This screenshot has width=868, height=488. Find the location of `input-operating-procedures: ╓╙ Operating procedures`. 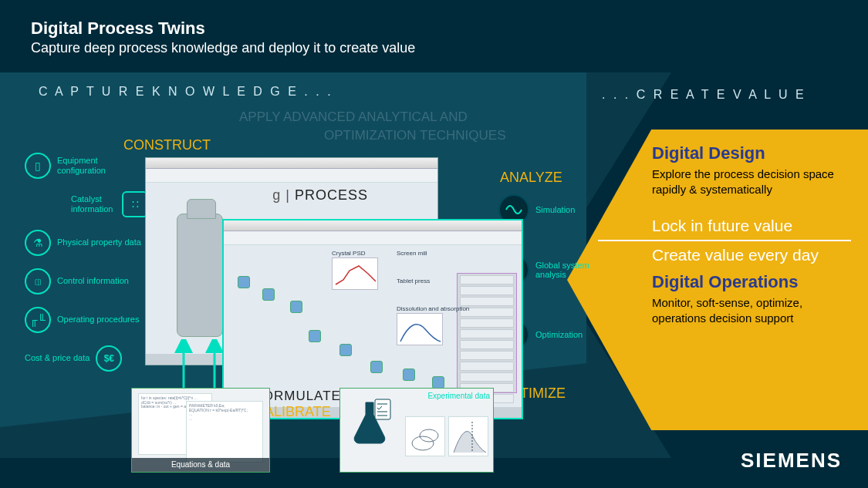

input-operating-procedures: ╓╙ Operating procedures is located at coordinates (86, 320).